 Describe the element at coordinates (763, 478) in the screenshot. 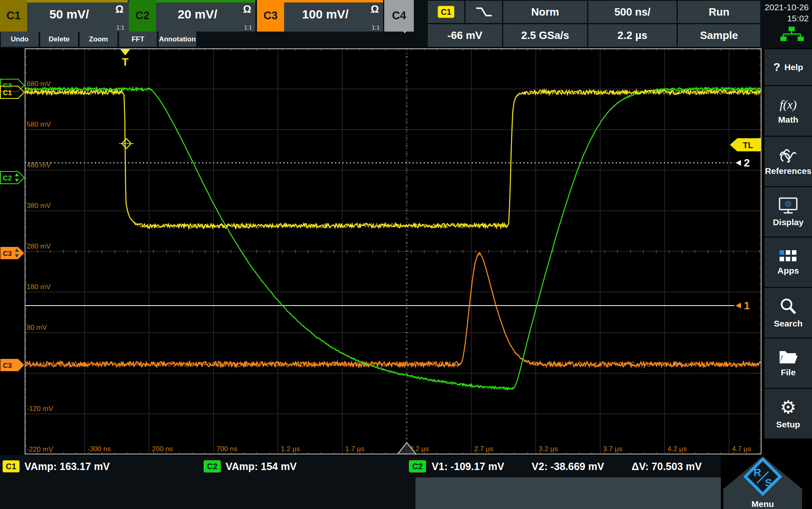

I see `rohde-schwarz-logo-icon: R S` at that location.